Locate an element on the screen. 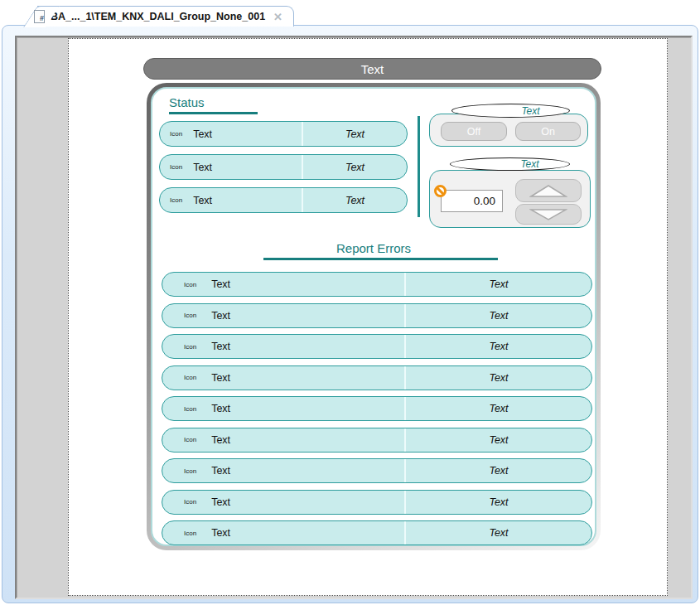  up-arrow-icon is located at coordinates (548, 191).